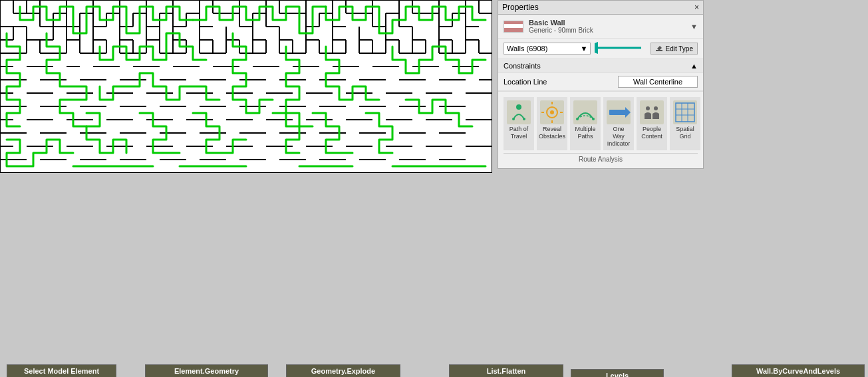 Image resolution: width=868 pixels, height=377 pixels. What do you see at coordinates (608, 23) in the screenshot?
I see `wall-type-name: Basic Wall` at bounding box center [608, 23].